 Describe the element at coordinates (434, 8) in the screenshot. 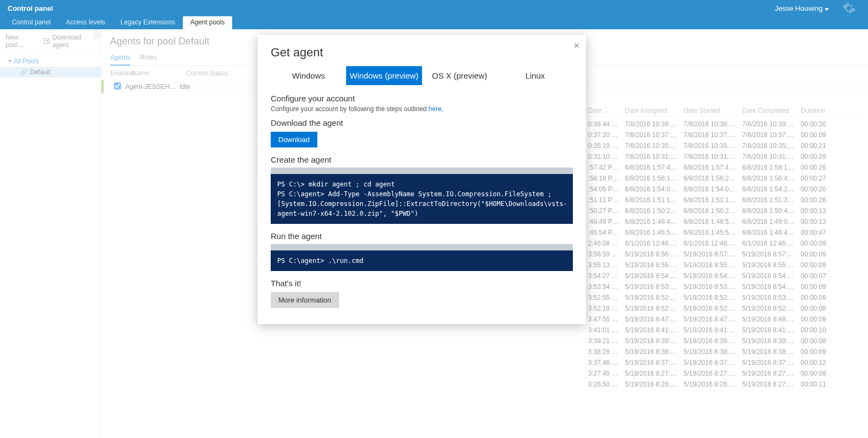

I see `top-banner: Control panel Jesse Houwing` at that location.